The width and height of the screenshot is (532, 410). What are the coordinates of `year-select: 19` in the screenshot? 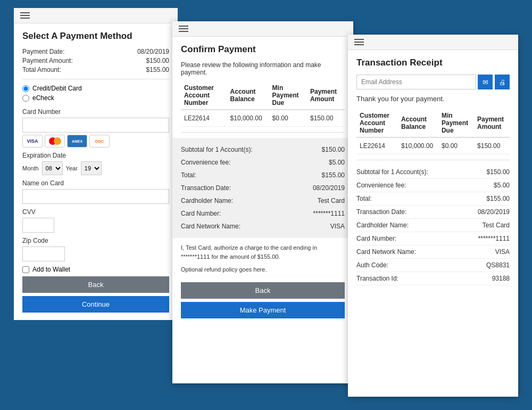 It's located at (92, 168).